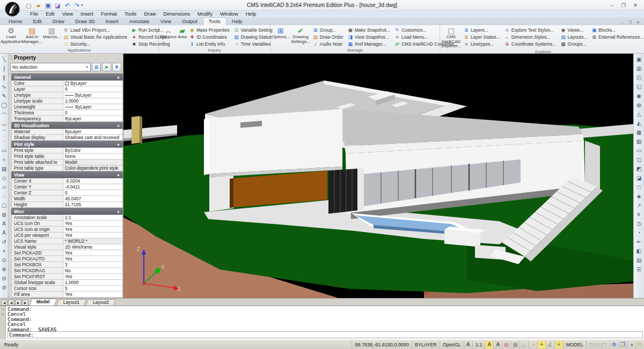 Image resolution: width=644 pixels, height=349 pixels. What do you see at coordinates (4, 288) in the screenshot?
I see `tool-icon: ⊘` at bounding box center [4, 288].